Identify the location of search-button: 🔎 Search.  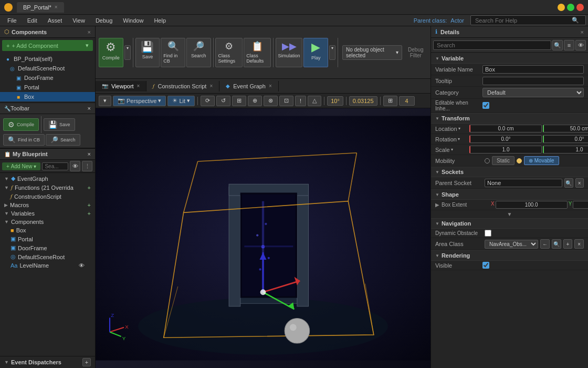
(63, 140).